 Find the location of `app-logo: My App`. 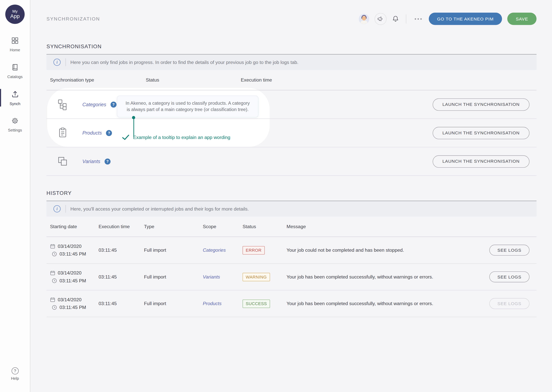

app-logo: My App is located at coordinates (15, 14).